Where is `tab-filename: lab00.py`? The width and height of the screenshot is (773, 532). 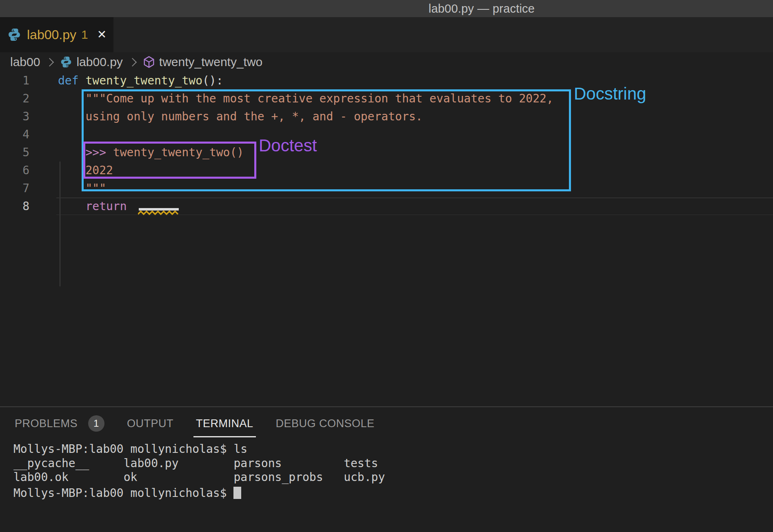
tab-filename: lab00.py is located at coordinates (51, 35).